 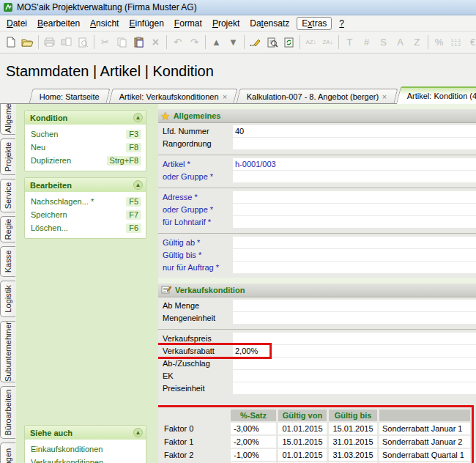 I want to click on currency-euro-icon: €, so click(x=470, y=42).